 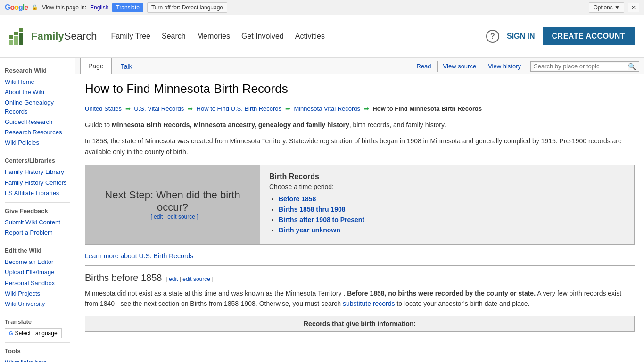 What do you see at coordinates (38, 160) in the screenshot?
I see `sidebar-section-centers: Centers/Libraries` at bounding box center [38, 160].